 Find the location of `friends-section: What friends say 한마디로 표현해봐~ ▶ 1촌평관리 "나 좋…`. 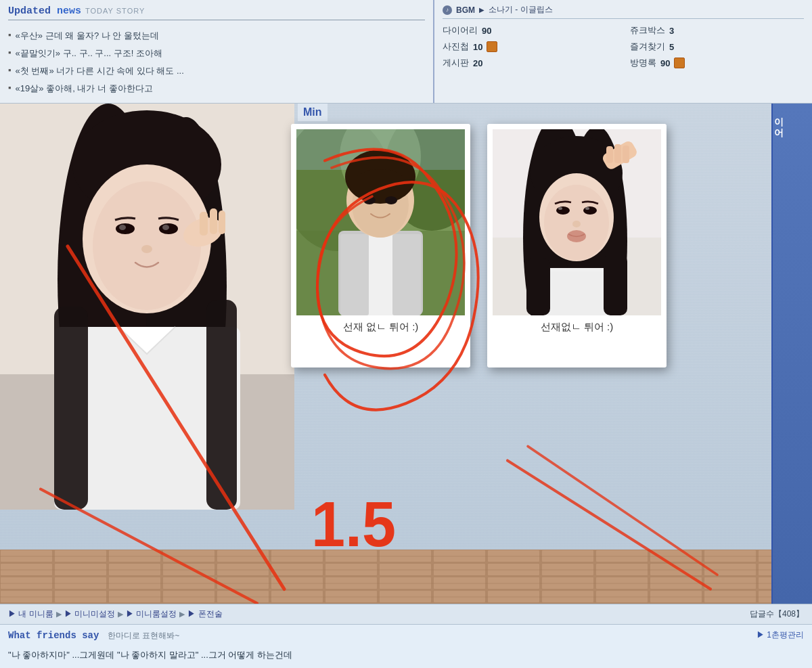

friends-section: What friends say 한마디로 표현해봐~ ▶ 1촌평관리 "나 좋… is located at coordinates (406, 646).